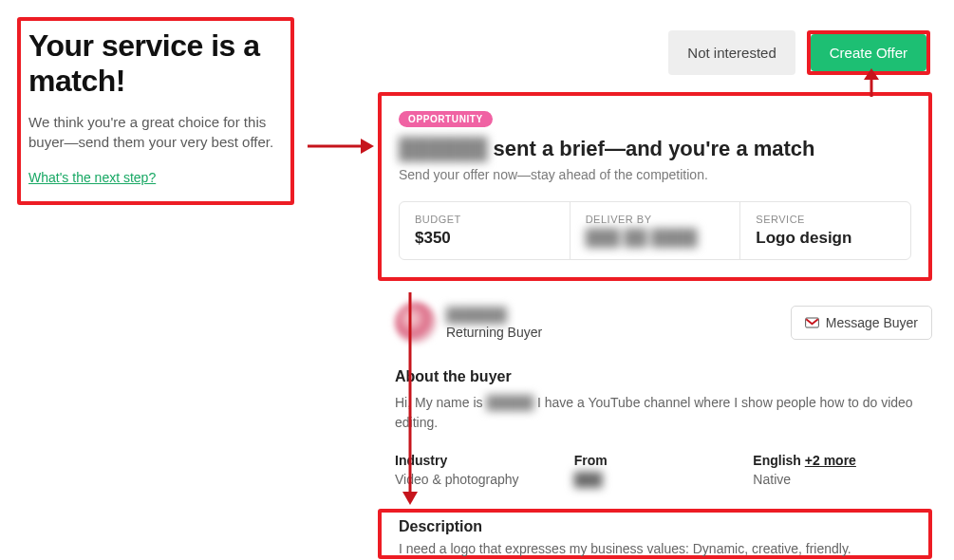  I want to click on brief-title-text: sent a brief—and you're a match, so click(655, 149).